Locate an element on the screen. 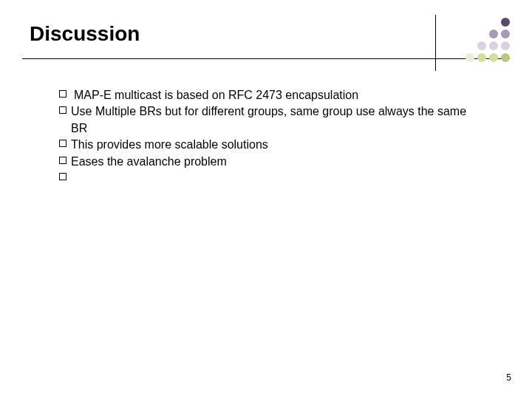 This screenshot has height=399, width=532. title-row: Discussion is located at coordinates (266, 37).